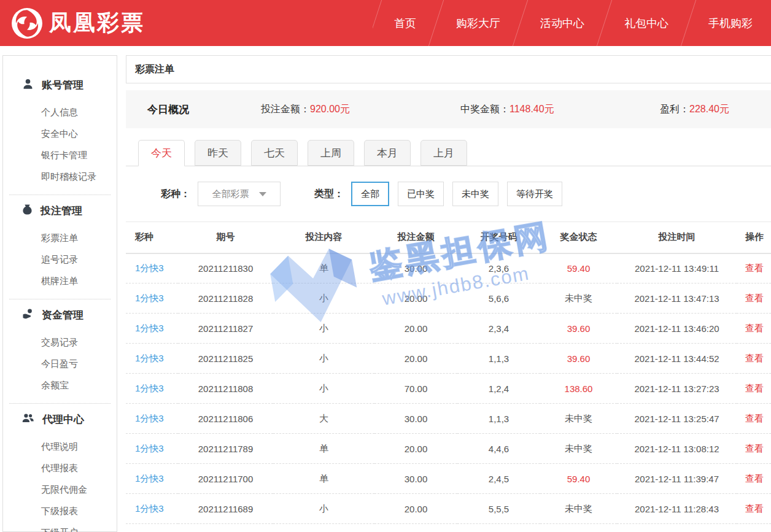 The width and height of the screenshot is (771, 532). Describe the element at coordinates (155, 70) in the screenshot. I see `page-title: 彩票注单` at that location.